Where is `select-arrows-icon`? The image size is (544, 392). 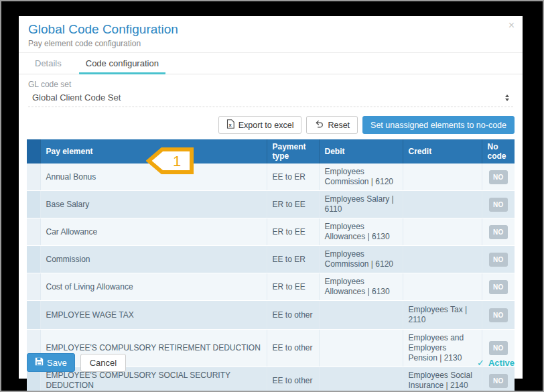 select-arrows-icon is located at coordinates (507, 98).